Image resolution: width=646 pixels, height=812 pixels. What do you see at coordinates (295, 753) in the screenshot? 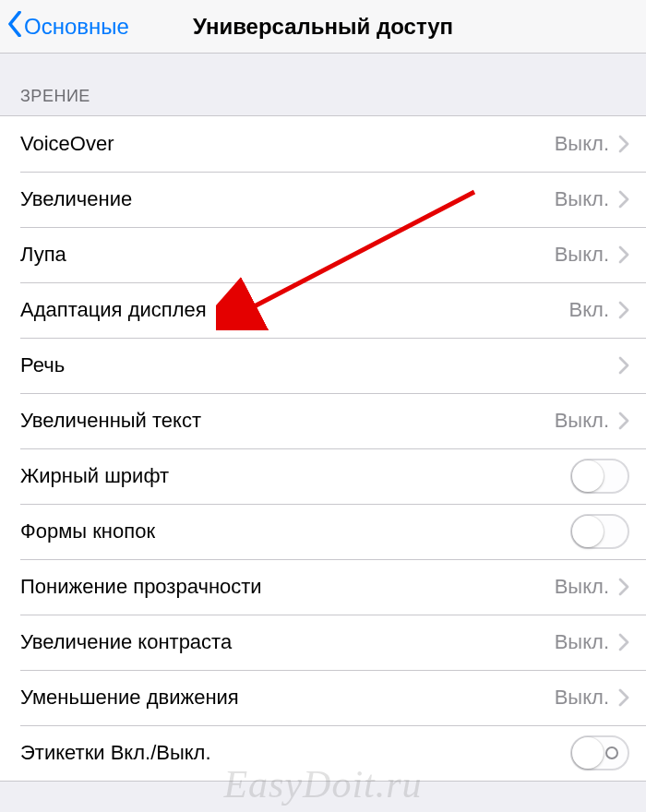
I see `row-label: Этикетки Вкл./Выкл.` at bounding box center [295, 753].